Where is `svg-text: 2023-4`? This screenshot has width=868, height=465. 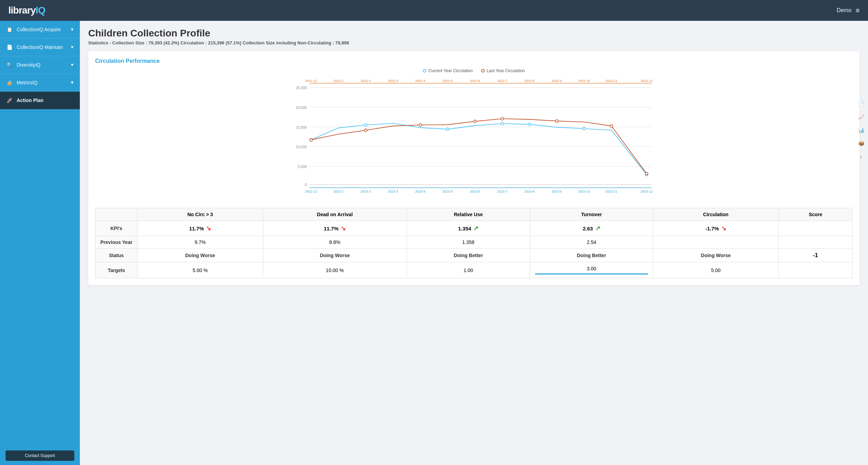
svg-text: 2023-4 is located at coordinates (420, 192).